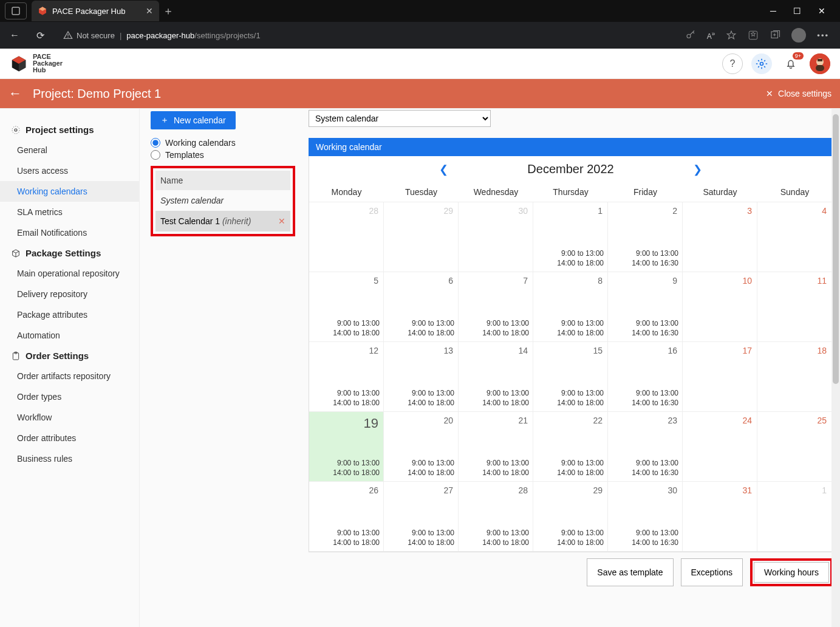  I want to click on calendar-day: 59:00 to 13:0014:00 to 18:00, so click(346, 307).